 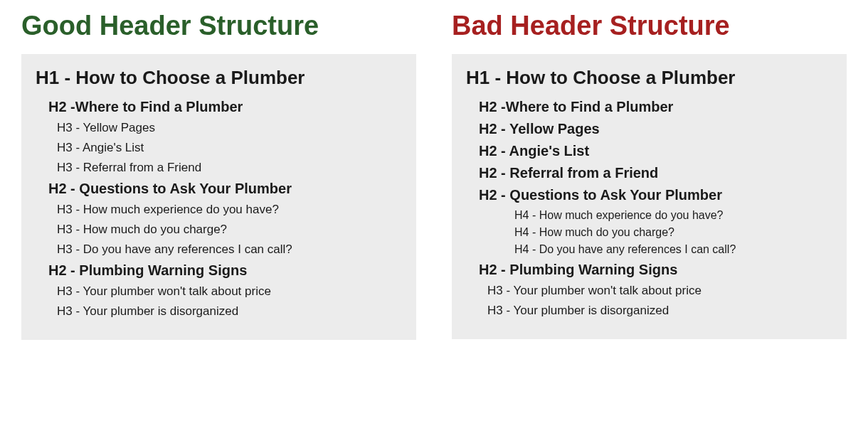 What do you see at coordinates (673, 250) in the screenshot?
I see `outline-item: H4 - Do you have any references I can ca…` at bounding box center [673, 250].